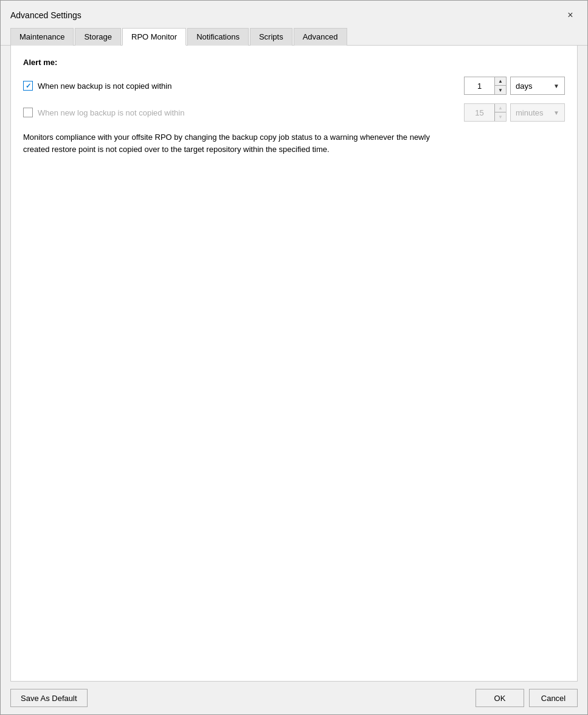 The height and width of the screenshot is (715, 588). Describe the element at coordinates (320, 36) in the screenshot. I see `tab-advanced: Advanced` at that location.